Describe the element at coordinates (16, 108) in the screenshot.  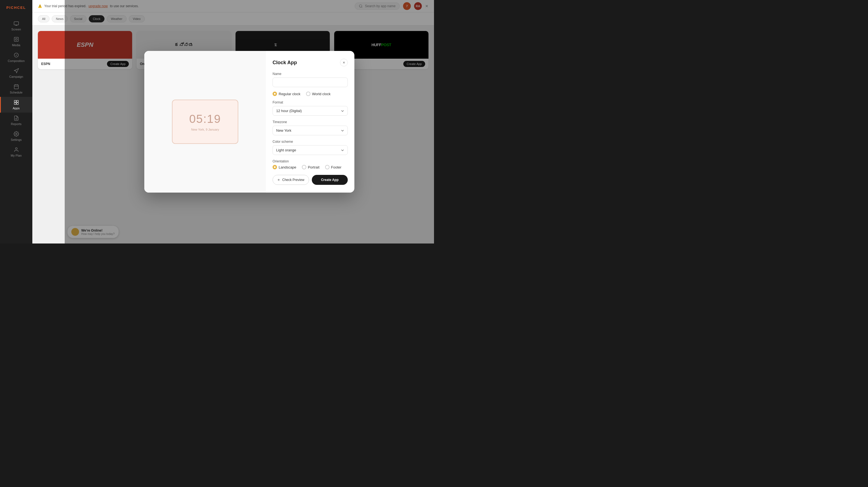
I see `sidebar-label-apps: Apps` at that location.